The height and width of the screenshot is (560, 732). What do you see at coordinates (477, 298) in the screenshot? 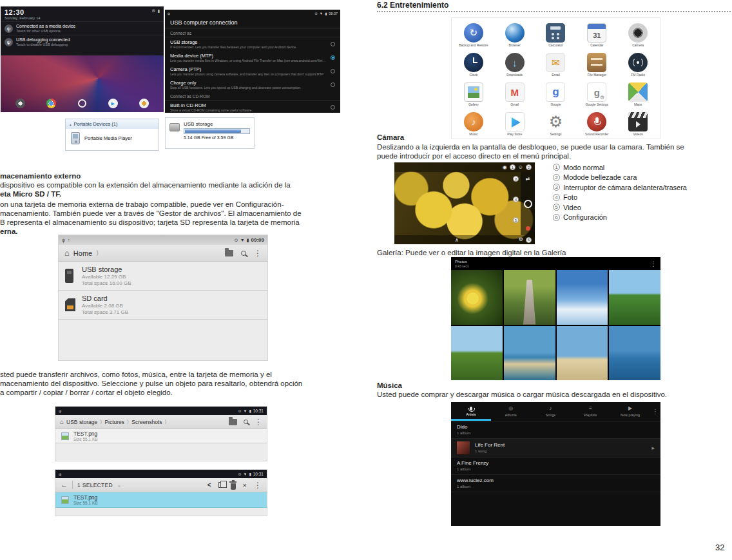
I see `photo-thumbnail-daffodil` at bounding box center [477, 298].